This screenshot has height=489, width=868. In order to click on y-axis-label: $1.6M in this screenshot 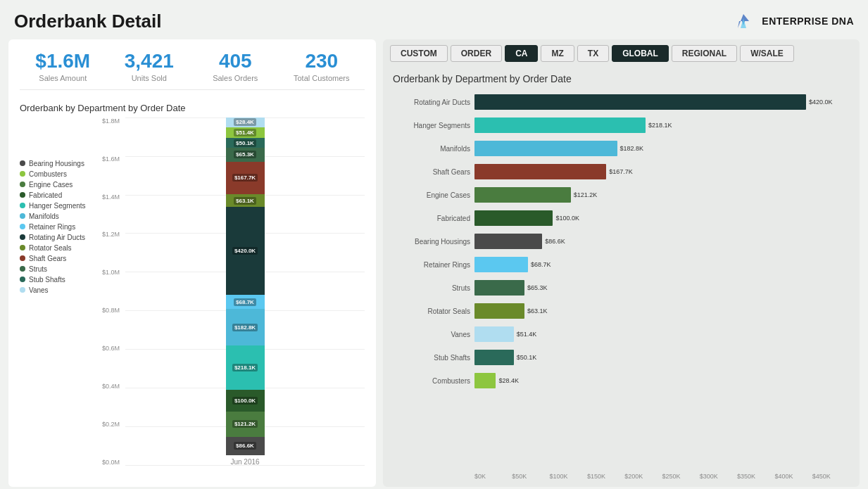, I will do `click(110, 159)`.